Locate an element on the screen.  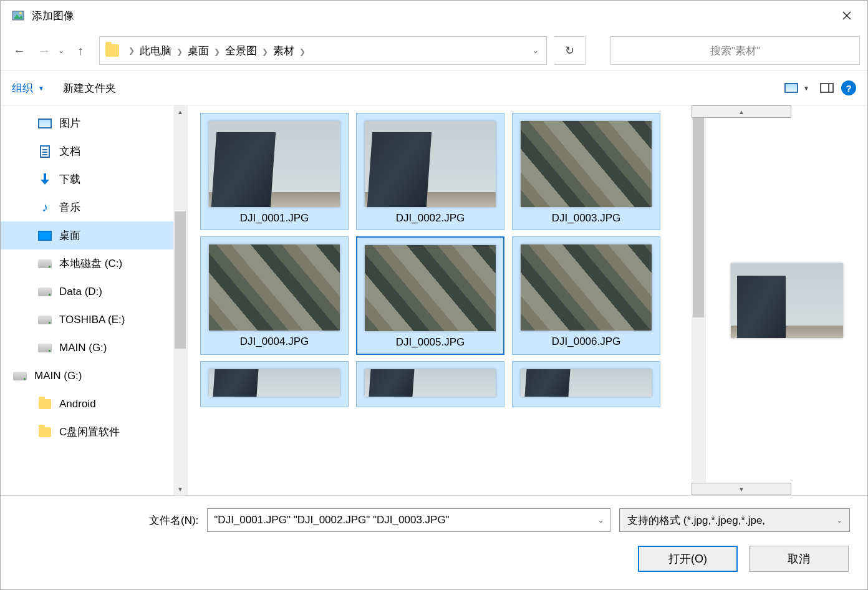
preview-pane-button is located at coordinates (827, 88).